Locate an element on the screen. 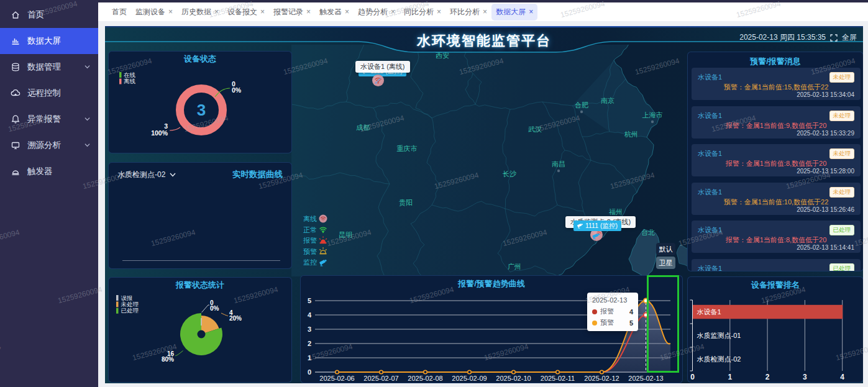 The width and height of the screenshot is (868, 387). map-city-label: 台北 is located at coordinates (648, 232).